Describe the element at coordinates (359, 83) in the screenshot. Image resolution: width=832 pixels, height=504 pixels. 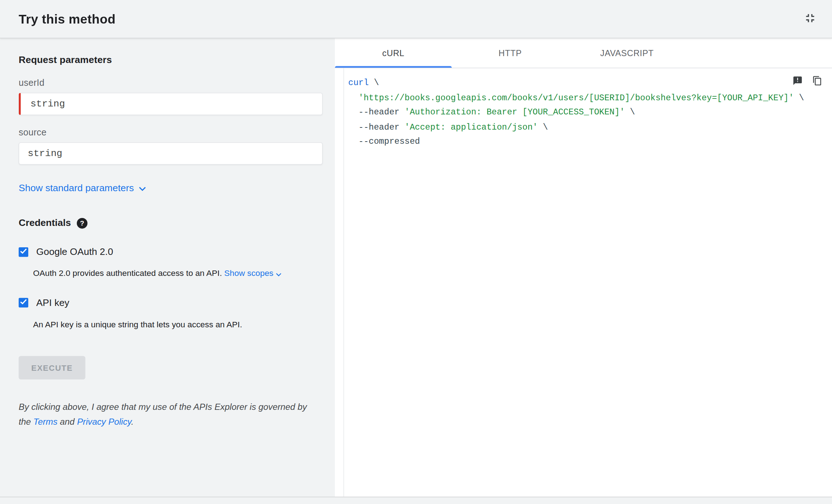
I see `code-token: curl` at that location.